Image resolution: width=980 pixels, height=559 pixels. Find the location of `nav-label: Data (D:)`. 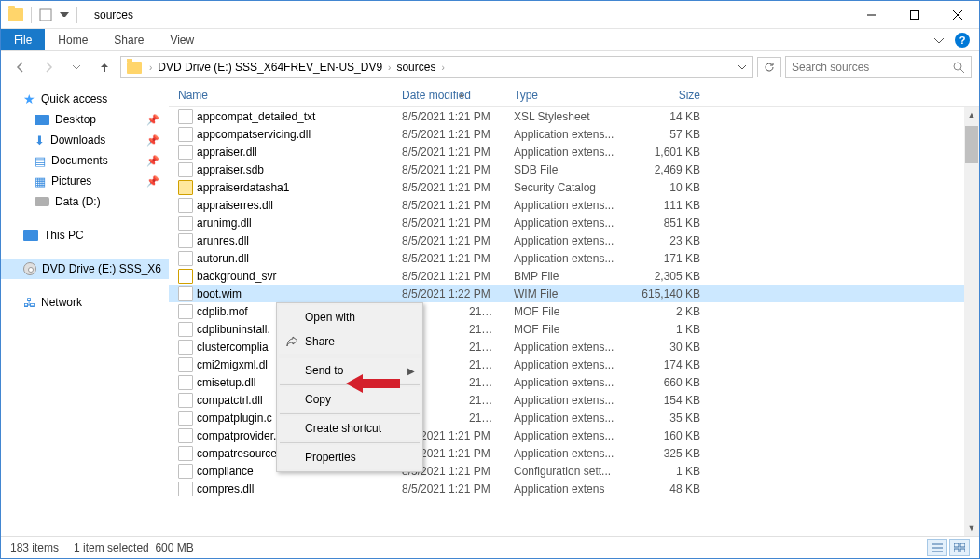

nav-label: Data (D:) is located at coordinates (78, 202).